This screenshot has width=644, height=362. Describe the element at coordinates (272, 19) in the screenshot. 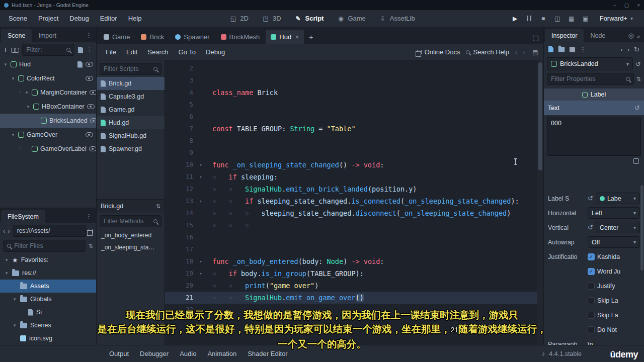

I see `workspace-tab-3d: ◳3D` at that location.